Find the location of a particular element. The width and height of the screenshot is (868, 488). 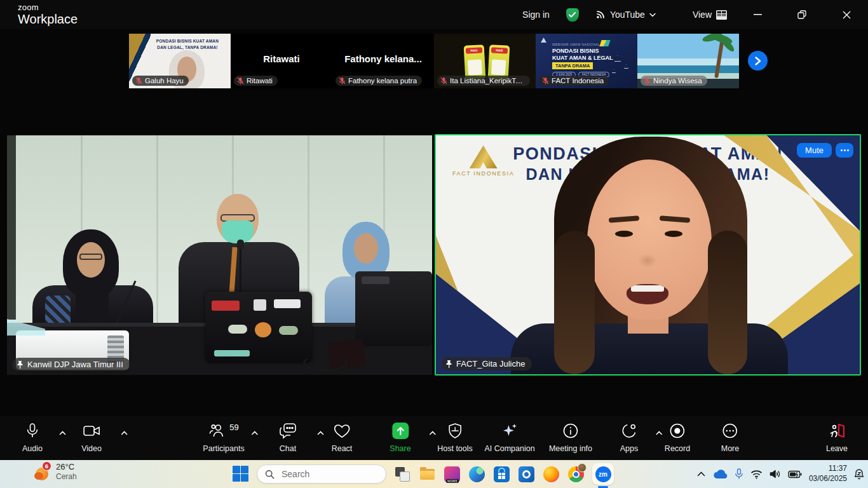

host-tools-button: Host tools is located at coordinates (455, 437).